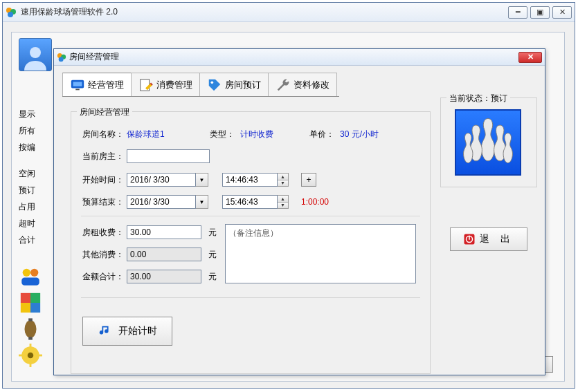  Describe the element at coordinates (518, 12) in the screenshot. I see `minimize-button: ━` at that location.